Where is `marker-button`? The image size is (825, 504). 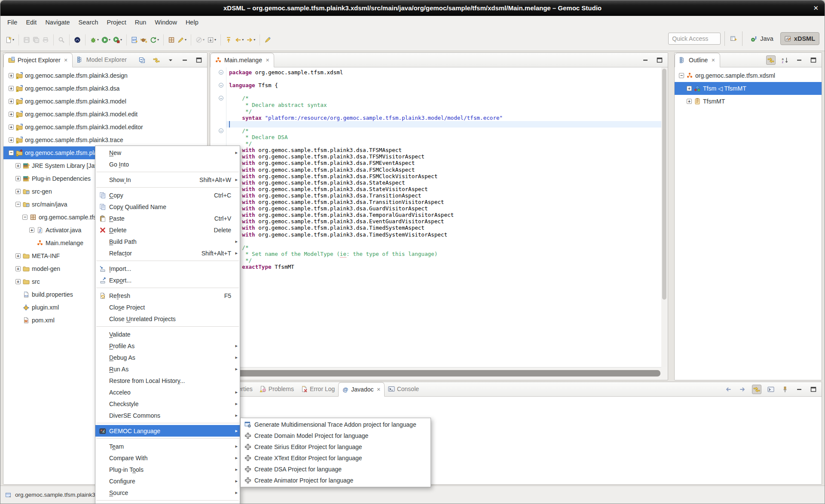 marker-button is located at coordinates (268, 40).